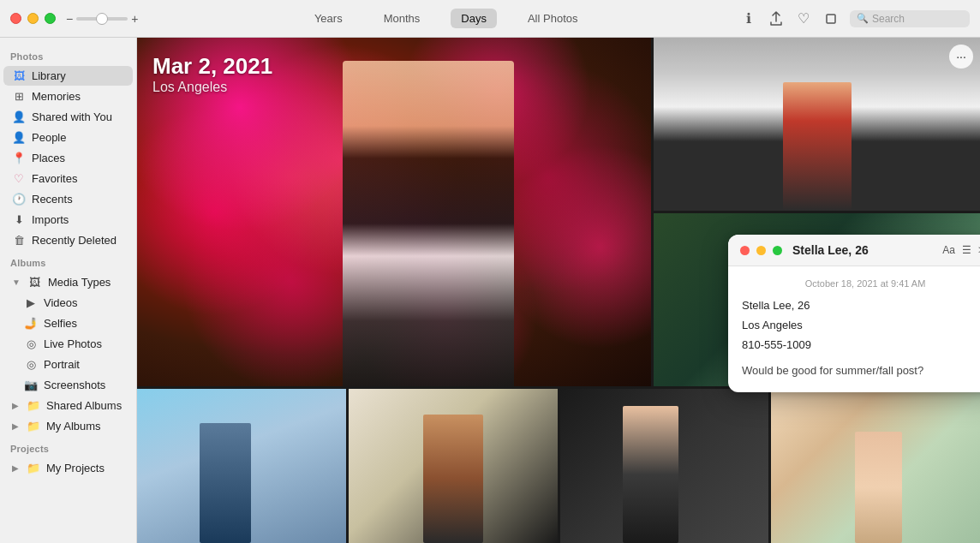 The image size is (980, 543). What do you see at coordinates (55, 178) in the screenshot?
I see `sidebar-item-favorites-label: Favorites` at bounding box center [55, 178].